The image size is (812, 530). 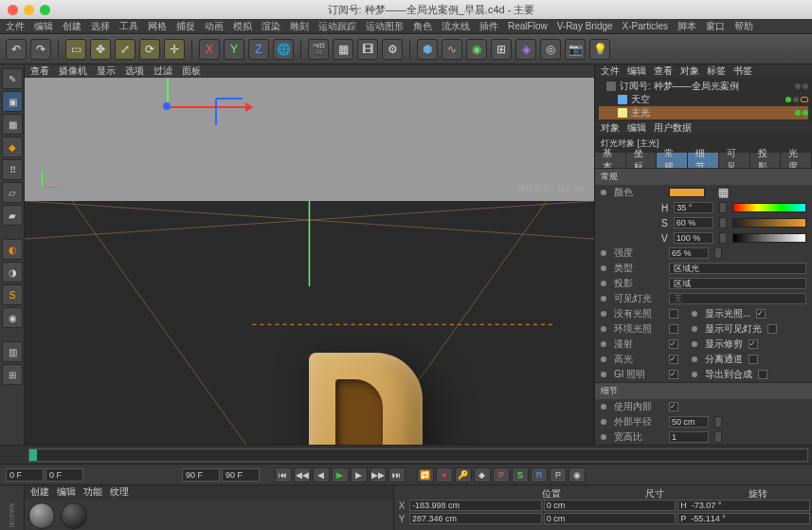 I want to click on render-settings-button: ⚙, so click(x=392, y=49).